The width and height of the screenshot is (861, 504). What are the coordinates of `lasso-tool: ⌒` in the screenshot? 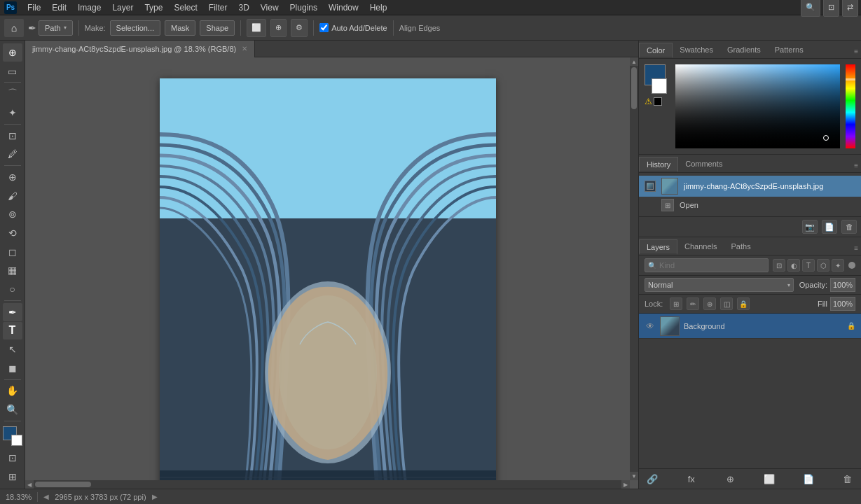 It's located at (13, 94).